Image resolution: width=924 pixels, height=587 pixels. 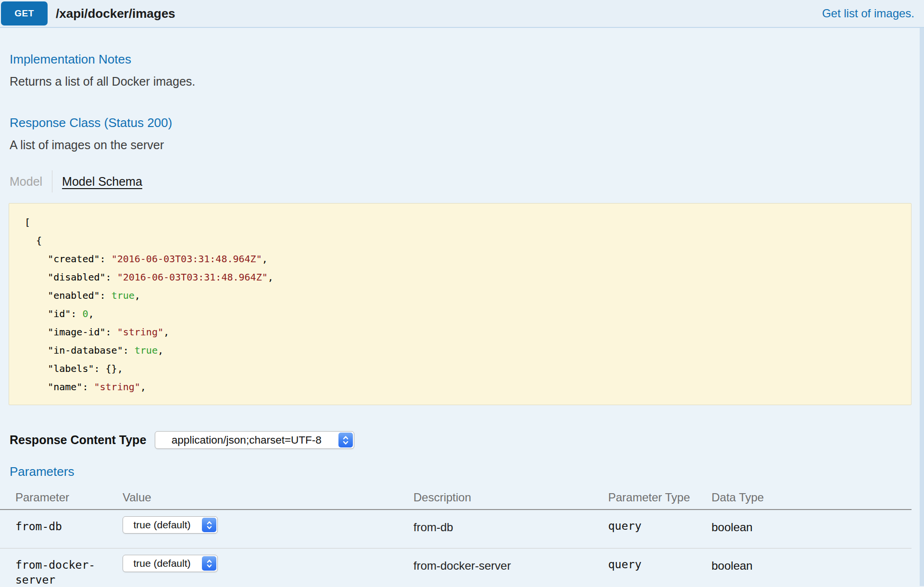 What do you see at coordinates (465, 314) in the screenshot?
I see `code-line: "id": 0,` at bounding box center [465, 314].